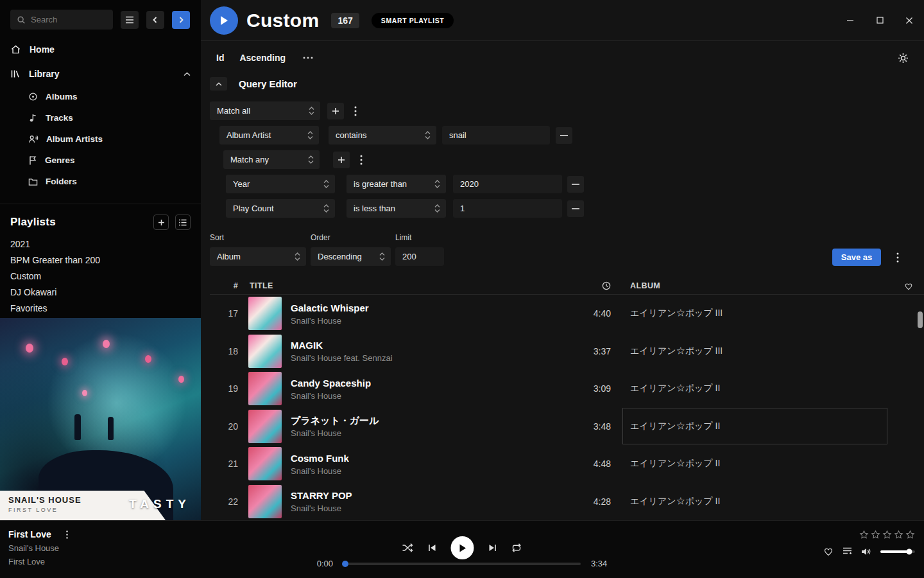 The width and height of the screenshot is (924, 578). What do you see at coordinates (183, 222) in the screenshot?
I see `playlist-list-button` at bounding box center [183, 222].